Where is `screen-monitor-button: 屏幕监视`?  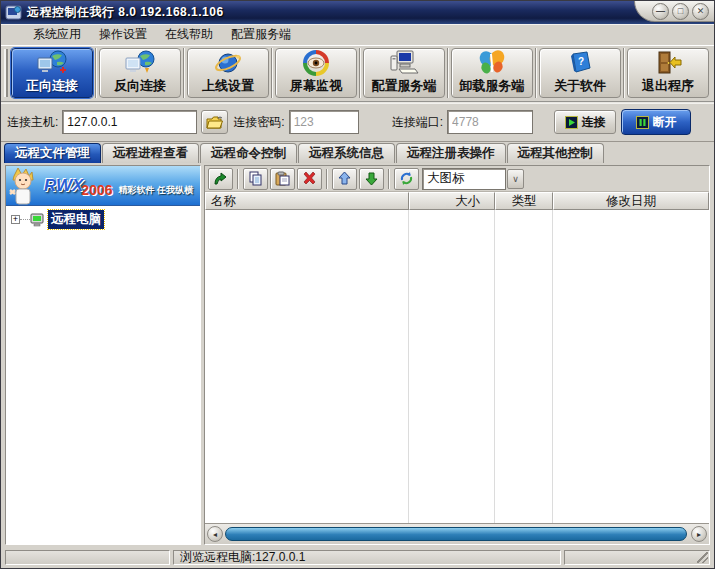
screen-monitor-button: 屏幕监视 is located at coordinates (316, 73).